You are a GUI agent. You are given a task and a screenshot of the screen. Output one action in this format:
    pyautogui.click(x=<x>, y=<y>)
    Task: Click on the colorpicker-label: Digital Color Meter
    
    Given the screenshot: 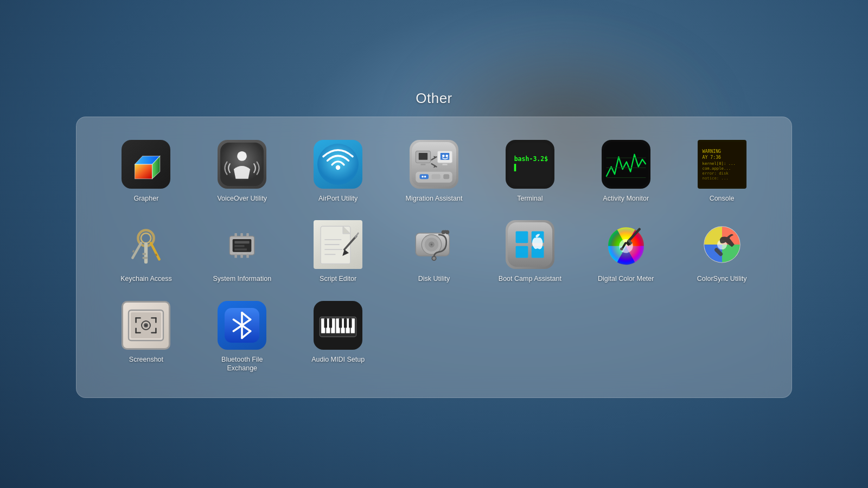 What is the action you would take?
    pyautogui.click(x=626, y=279)
    